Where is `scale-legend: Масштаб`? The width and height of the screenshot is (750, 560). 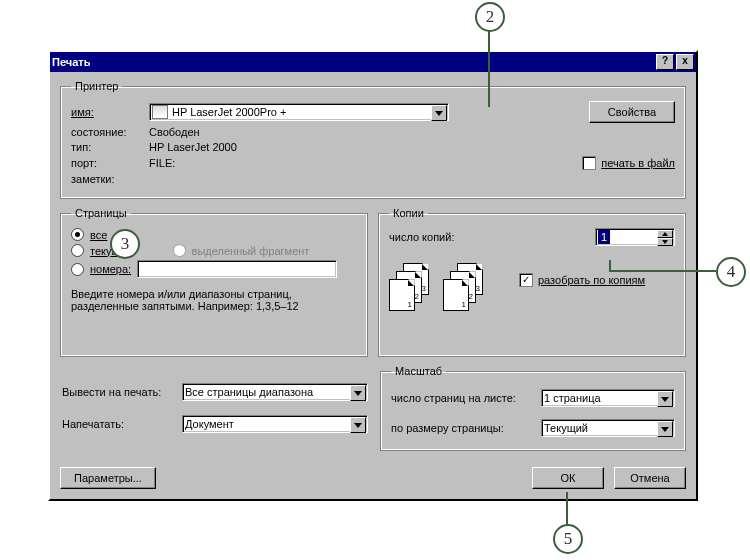 scale-legend: Масштаб is located at coordinates (418, 371).